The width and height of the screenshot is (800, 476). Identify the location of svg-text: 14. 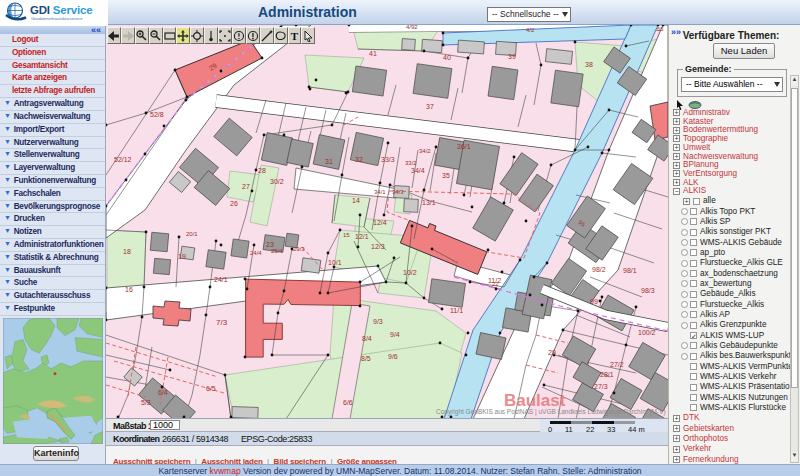
(356, 200).